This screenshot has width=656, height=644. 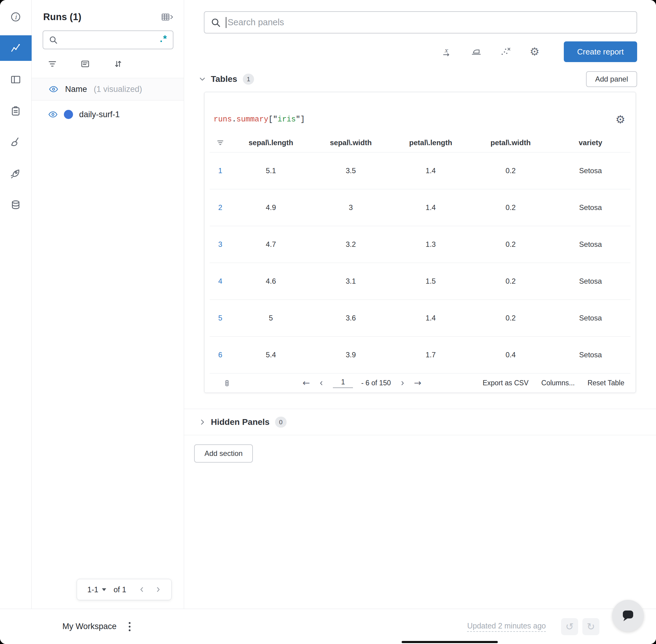 What do you see at coordinates (16, 111) in the screenshot?
I see `rail-item-notes` at bounding box center [16, 111].